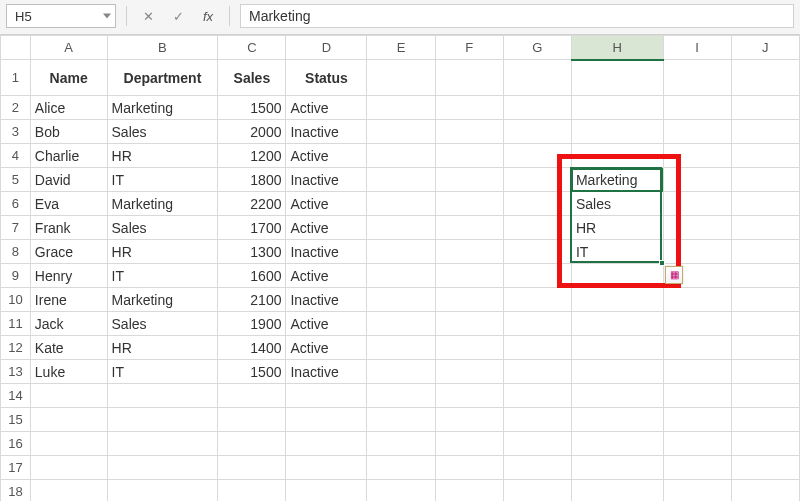 The height and width of the screenshot is (501, 800). Describe the element at coordinates (537, 396) in the screenshot. I see `cell-G14` at that location.